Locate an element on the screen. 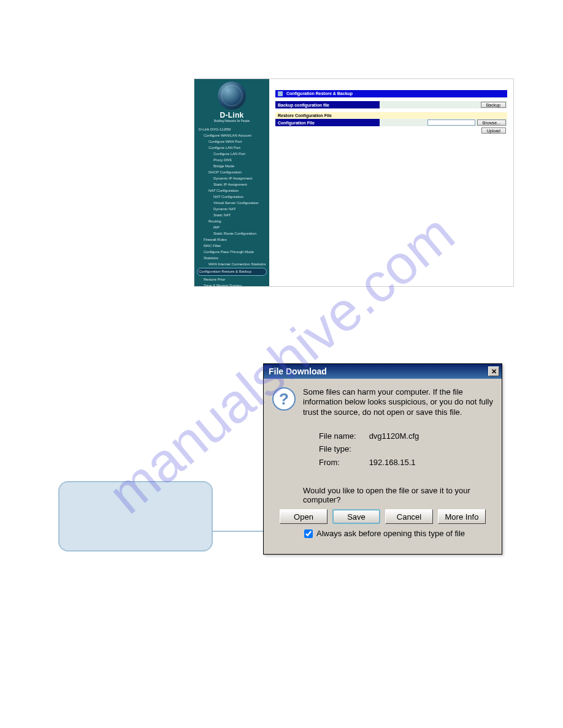  nav-item-0: D-Link DVG-1120M is located at coordinates (232, 129).